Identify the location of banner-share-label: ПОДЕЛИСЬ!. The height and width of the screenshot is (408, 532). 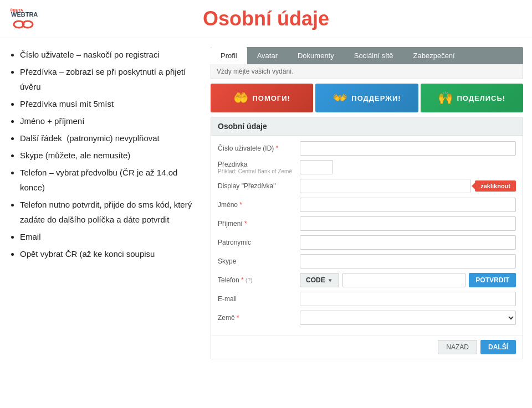
(481, 99).